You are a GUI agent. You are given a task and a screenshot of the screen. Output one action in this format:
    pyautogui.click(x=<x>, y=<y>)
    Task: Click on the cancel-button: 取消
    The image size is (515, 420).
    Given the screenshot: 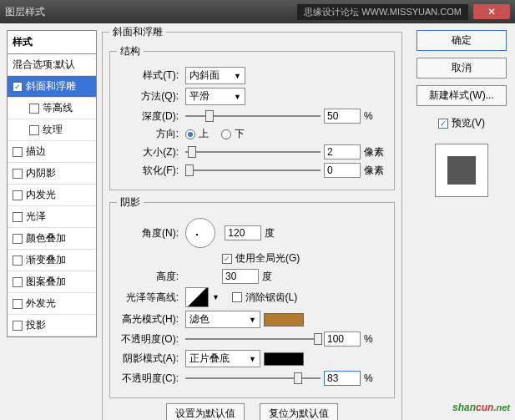 What is the action you would take?
    pyautogui.click(x=462, y=68)
    